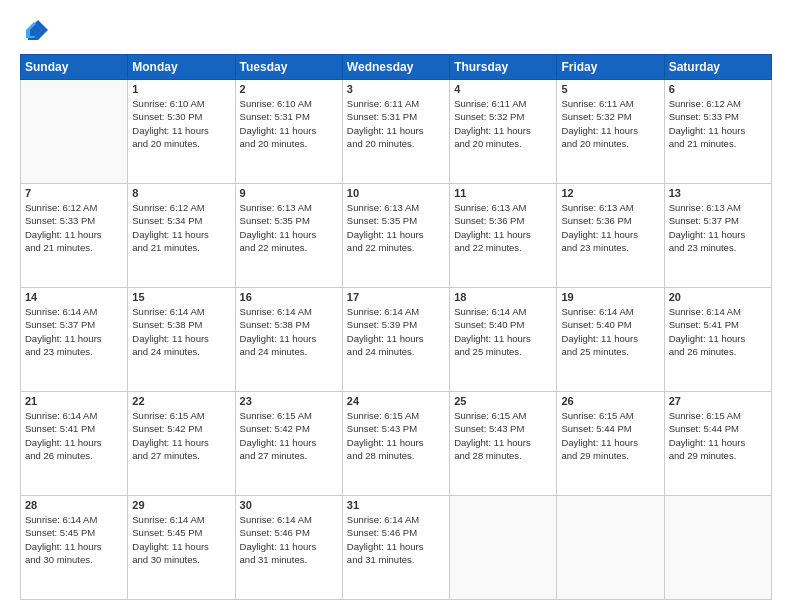 This screenshot has width=792, height=612. Describe the element at coordinates (610, 236) in the screenshot. I see `day-cell: 12Sunrise: 6:13 AM Sunset: 5:36 PM Dayli…` at that location.